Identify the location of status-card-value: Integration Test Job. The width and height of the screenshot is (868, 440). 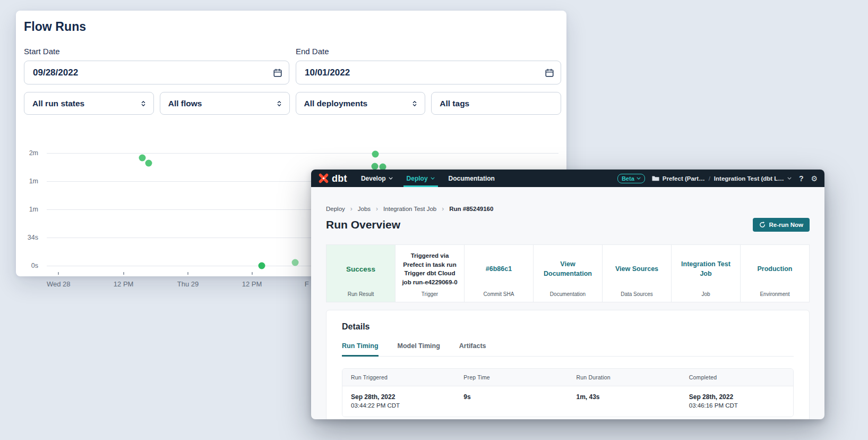
(706, 269).